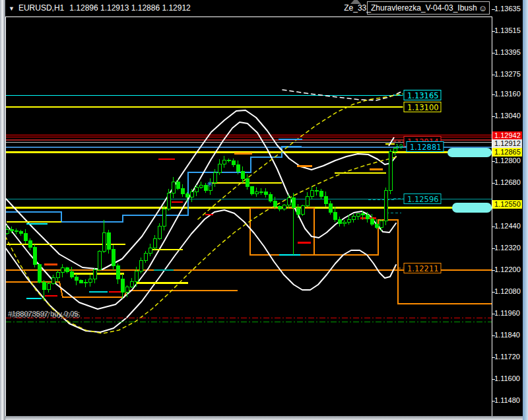  What do you see at coordinates (426, 147) in the screenshot?
I see `price-label-text: 1.12881` at bounding box center [426, 147].